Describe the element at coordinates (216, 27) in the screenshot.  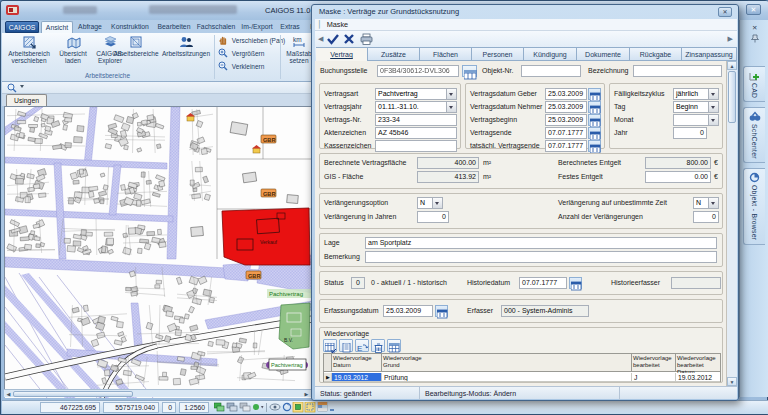
I see `ribbon-tab-fachschalen: Fachschalen` at that location.